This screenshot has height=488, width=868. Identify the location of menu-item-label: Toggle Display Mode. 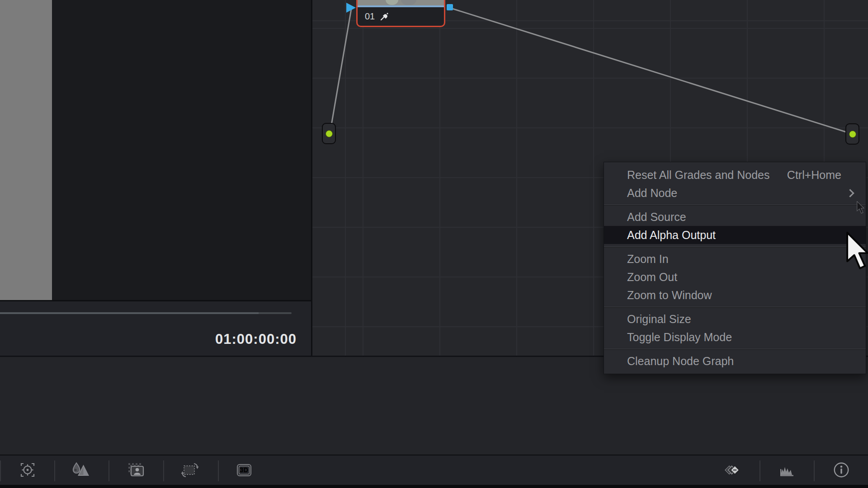
(679, 337).